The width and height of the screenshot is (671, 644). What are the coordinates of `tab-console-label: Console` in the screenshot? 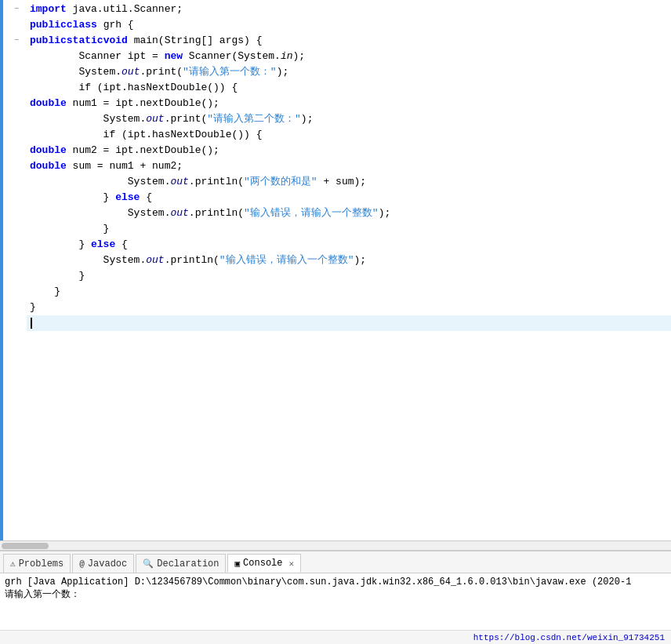 It's located at (263, 563).